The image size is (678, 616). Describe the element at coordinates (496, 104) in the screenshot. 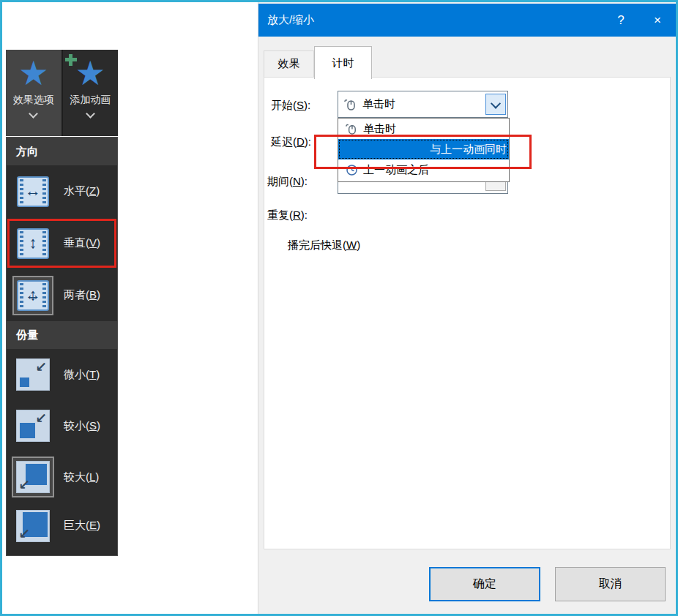

I see `start-dropdown-button` at that location.